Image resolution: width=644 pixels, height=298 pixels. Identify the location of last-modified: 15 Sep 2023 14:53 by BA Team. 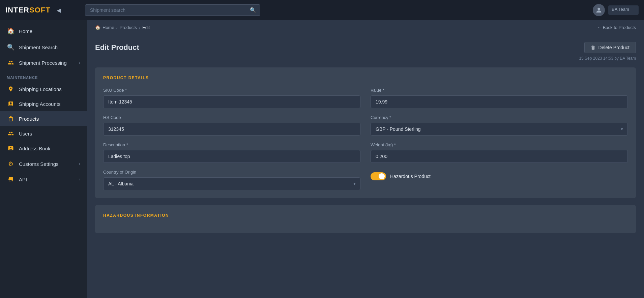
(365, 58).